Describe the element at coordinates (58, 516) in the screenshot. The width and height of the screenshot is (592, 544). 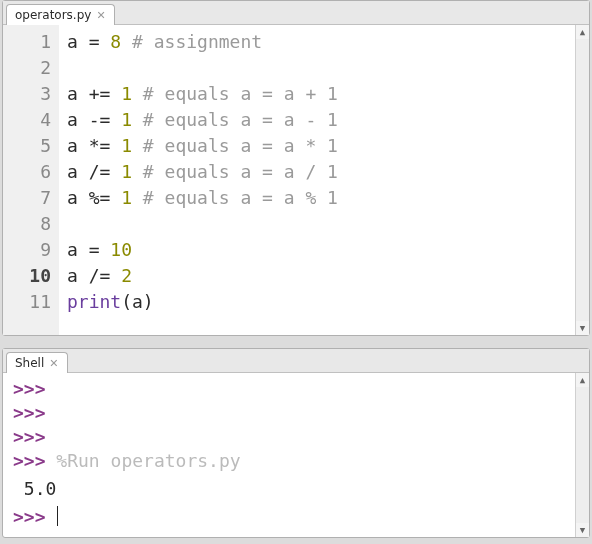
I see `cursor` at that location.